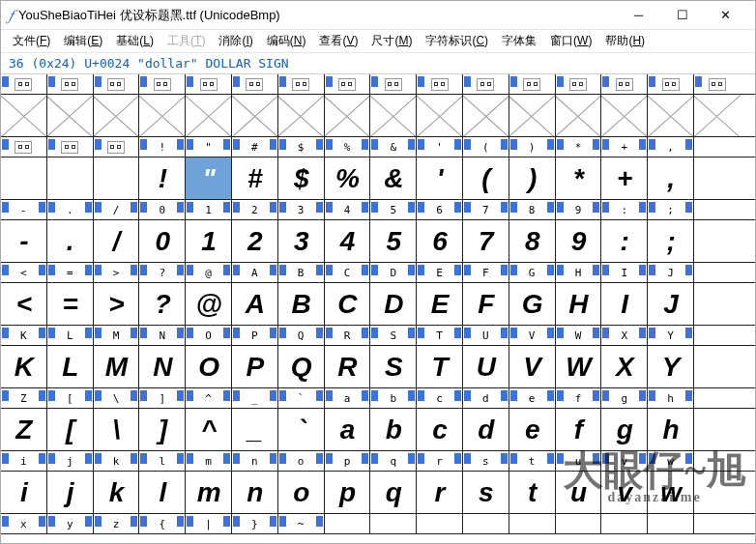 This screenshot has width=756, height=544. I want to click on glyph-cell: D, so click(393, 303).